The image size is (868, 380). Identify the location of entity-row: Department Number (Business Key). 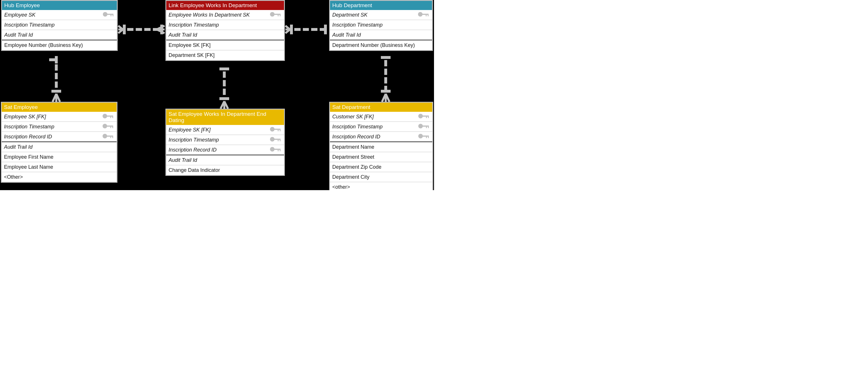
(381, 45).